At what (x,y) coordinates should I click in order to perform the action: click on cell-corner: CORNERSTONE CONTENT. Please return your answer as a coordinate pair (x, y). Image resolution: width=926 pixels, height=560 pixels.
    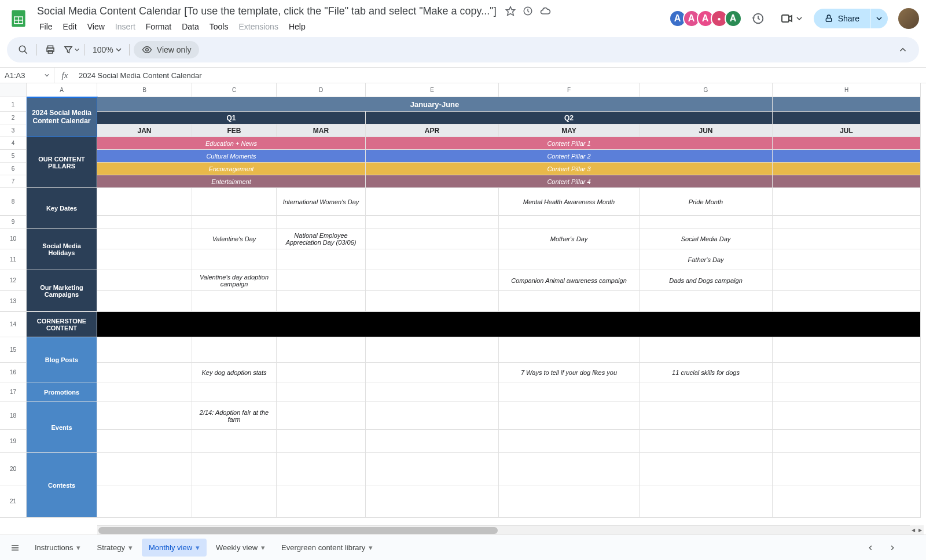
    Looking at the image, I should click on (62, 325).